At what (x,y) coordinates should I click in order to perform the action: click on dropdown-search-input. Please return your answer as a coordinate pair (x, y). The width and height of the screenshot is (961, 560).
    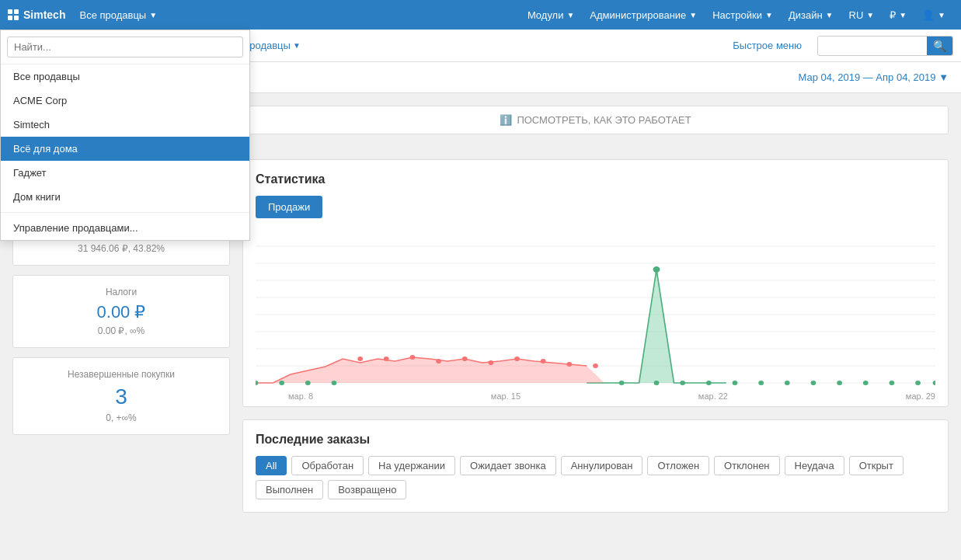
    Looking at the image, I should click on (125, 47).